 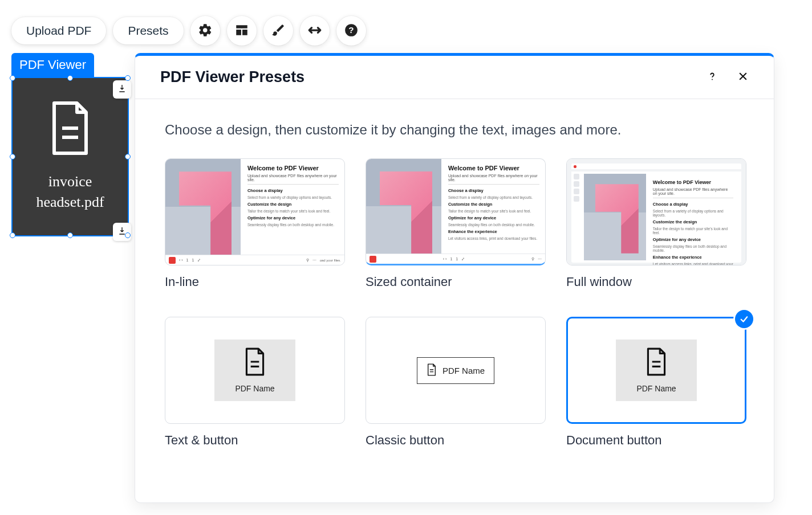 What do you see at coordinates (456, 224) in the screenshot?
I see `preset-sized-container: Welcome to PDF Viewer Upload and showcas…` at bounding box center [456, 224].